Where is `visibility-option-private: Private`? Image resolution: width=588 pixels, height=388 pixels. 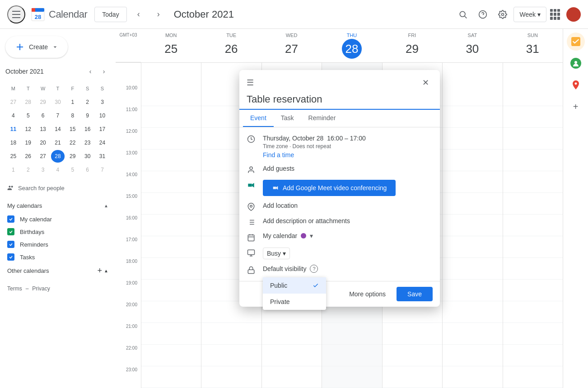 visibility-option-private: Private is located at coordinates (294, 302).